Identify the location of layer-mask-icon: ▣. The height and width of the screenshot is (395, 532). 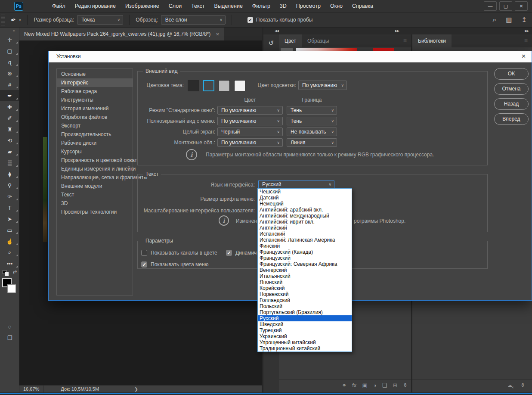
(365, 385).